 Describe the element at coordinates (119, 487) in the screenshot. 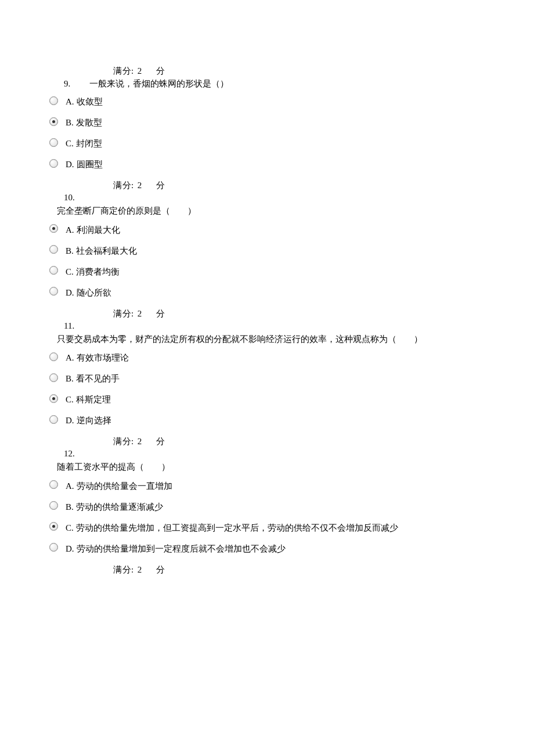

I see `option-text: A.劳动的供给量会一直增加` at that location.